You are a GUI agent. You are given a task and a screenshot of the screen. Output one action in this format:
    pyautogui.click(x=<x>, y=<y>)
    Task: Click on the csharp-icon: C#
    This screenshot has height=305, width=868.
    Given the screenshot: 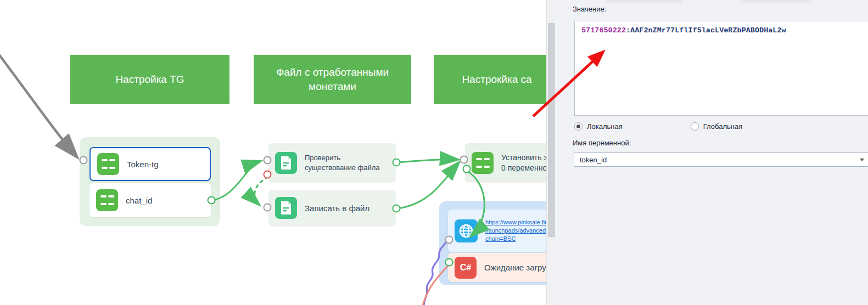 What is the action you would take?
    pyautogui.click(x=466, y=268)
    